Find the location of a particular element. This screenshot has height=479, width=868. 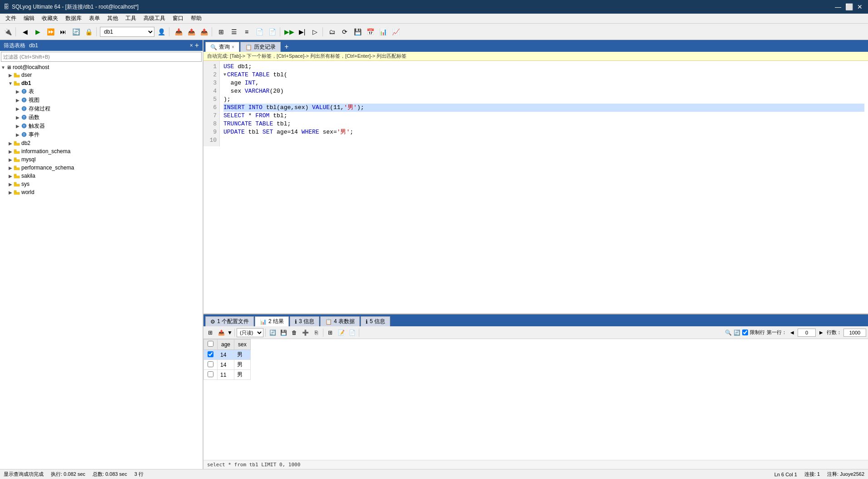

save-result-button: 💾 is located at coordinates (283, 333).